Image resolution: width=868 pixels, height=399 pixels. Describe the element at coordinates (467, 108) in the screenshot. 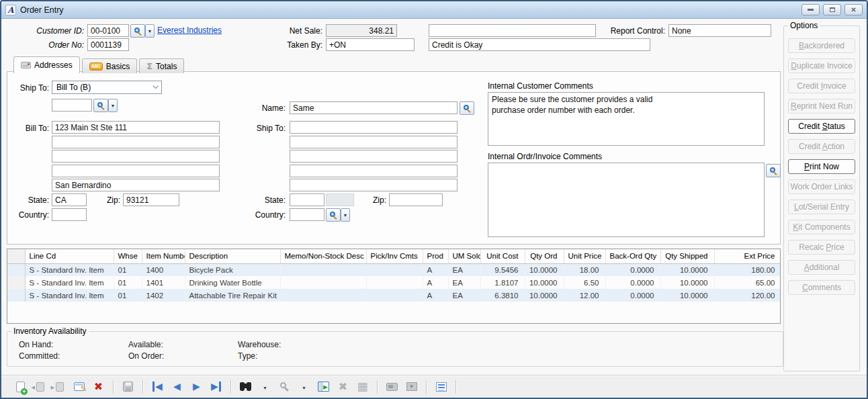

I see `ship-name-lookup-button` at that location.